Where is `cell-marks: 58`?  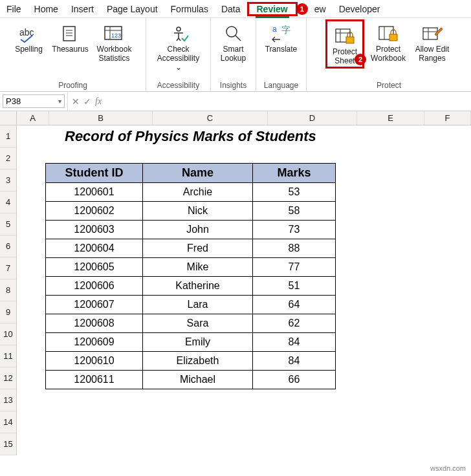 cell-marks: 58 is located at coordinates (294, 211).